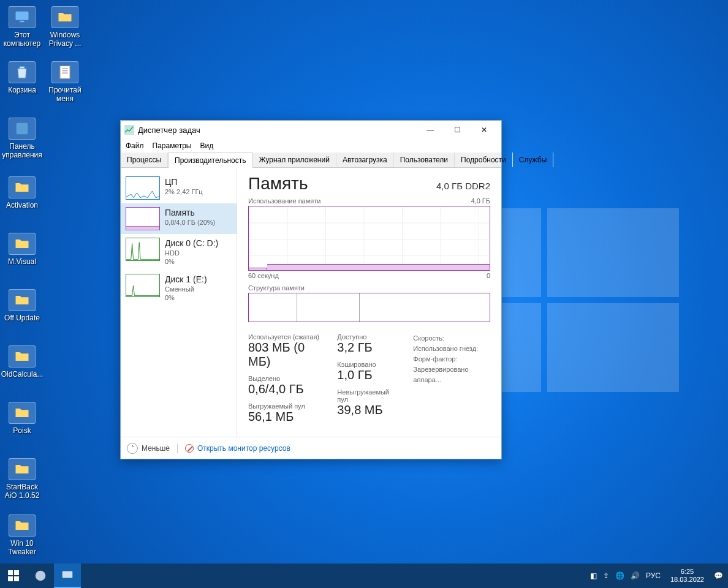 The height and width of the screenshot is (588, 728). What do you see at coordinates (688, 579) in the screenshot?
I see `clock-date: 18.03.2022` at bounding box center [688, 579].